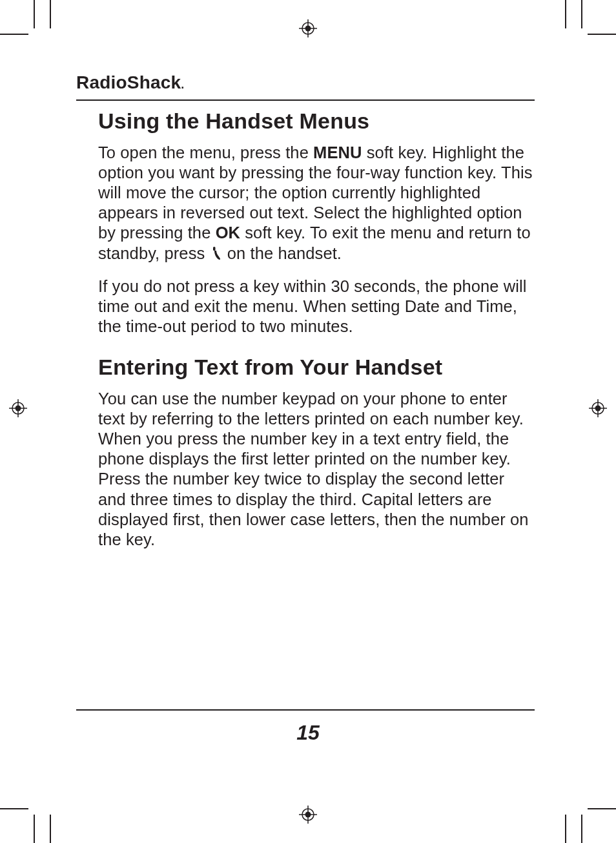  What do you see at coordinates (316, 367) in the screenshot?
I see `section-heading: Entering Text from Your Handset` at bounding box center [316, 367].